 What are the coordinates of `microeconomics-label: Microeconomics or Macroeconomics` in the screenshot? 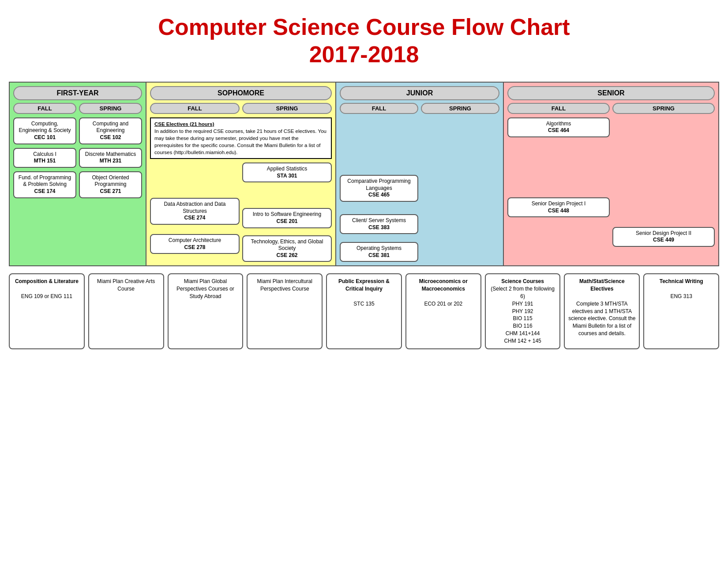 It's located at (443, 285).